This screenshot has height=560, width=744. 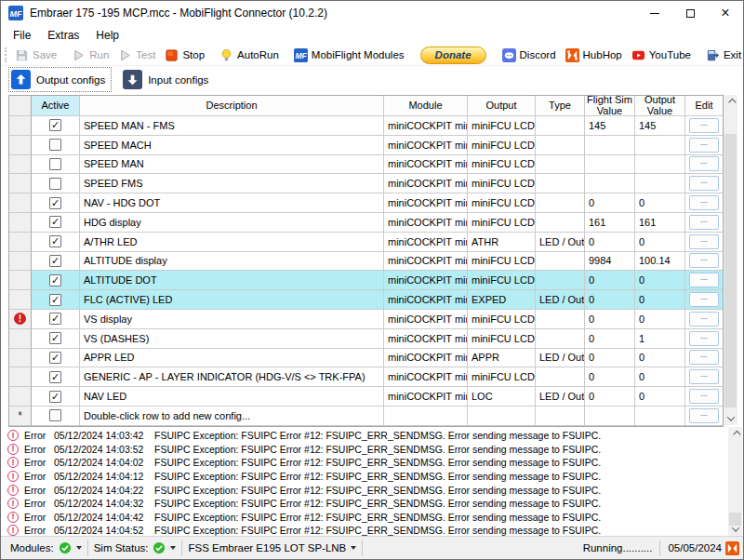 I want to click on column-header-description: Description, so click(x=232, y=106).